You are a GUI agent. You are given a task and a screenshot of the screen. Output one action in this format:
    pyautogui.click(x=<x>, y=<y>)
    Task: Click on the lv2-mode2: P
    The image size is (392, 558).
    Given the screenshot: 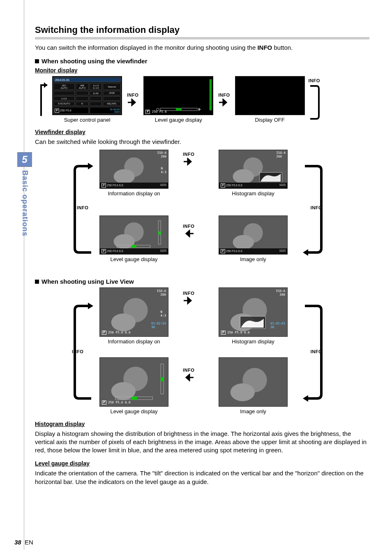 What is the action you would take?
    pyautogui.click(x=224, y=333)
    